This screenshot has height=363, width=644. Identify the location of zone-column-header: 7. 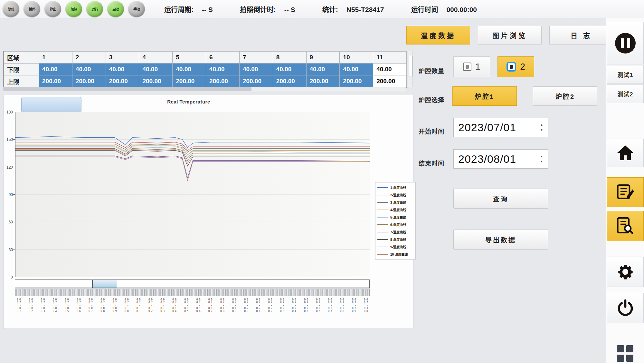
(256, 57).